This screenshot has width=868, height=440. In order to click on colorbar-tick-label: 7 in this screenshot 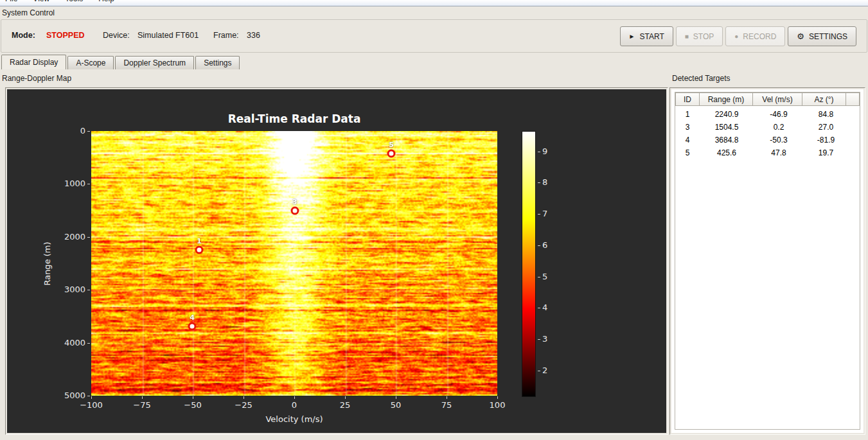, I will do `click(545, 213)`.